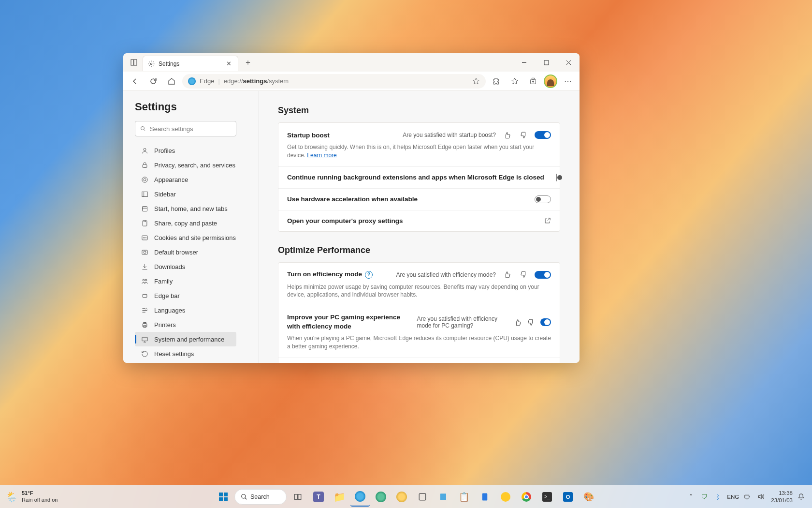  What do you see at coordinates (543, 199) in the screenshot?
I see `hw-accel-toggle` at bounding box center [543, 199].